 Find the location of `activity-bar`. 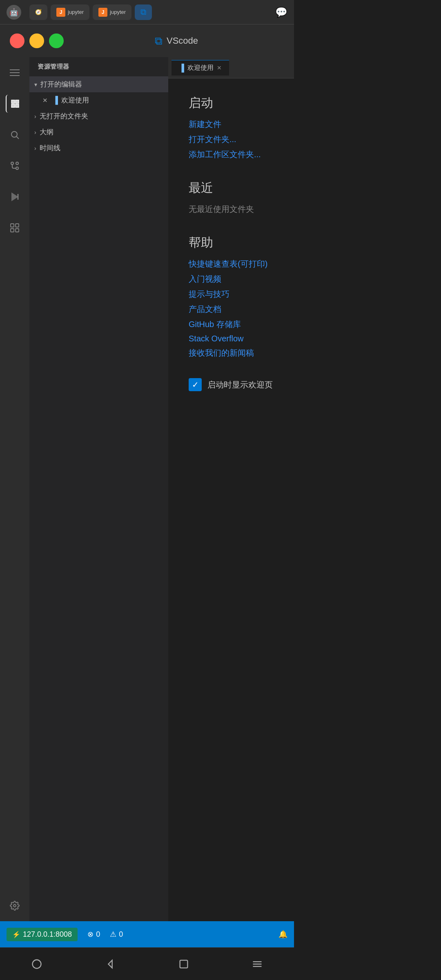

activity-bar is located at coordinates (15, 489).